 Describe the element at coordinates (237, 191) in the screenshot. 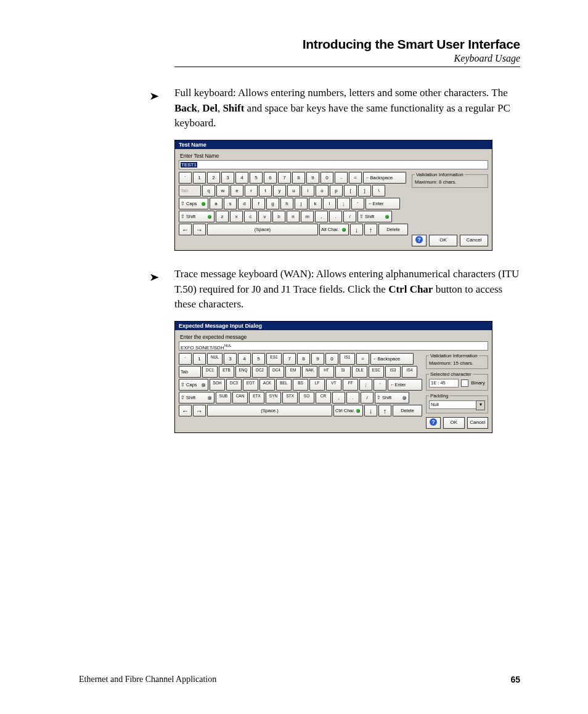

I see `key: e` at that location.